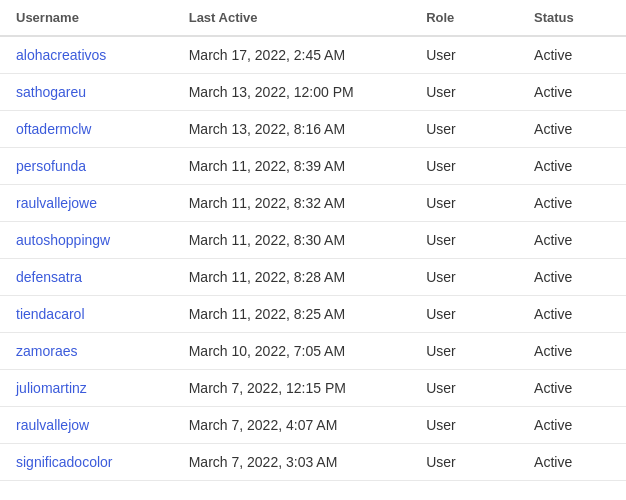 The image size is (626, 500). I want to click on table-row: juliomartinzMarch 7, 2022, 12:15 PMUserA…, so click(313, 388).